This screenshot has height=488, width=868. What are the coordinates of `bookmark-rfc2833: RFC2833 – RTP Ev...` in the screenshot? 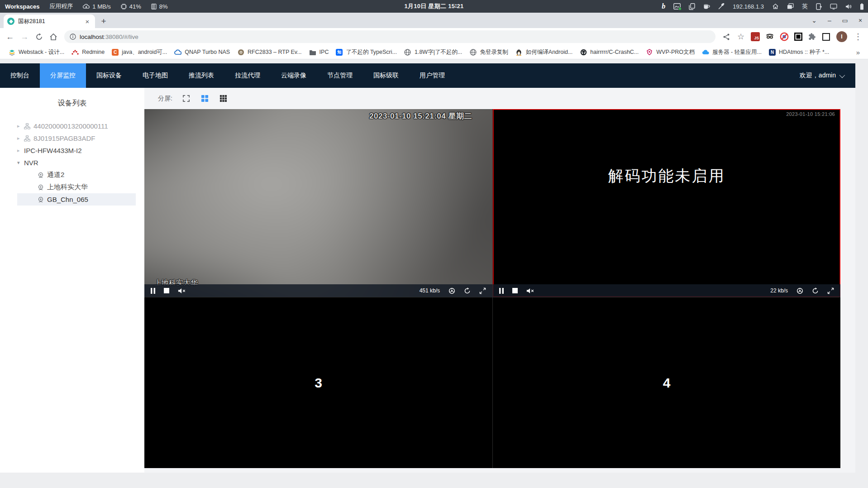 It's located at (270, 52).